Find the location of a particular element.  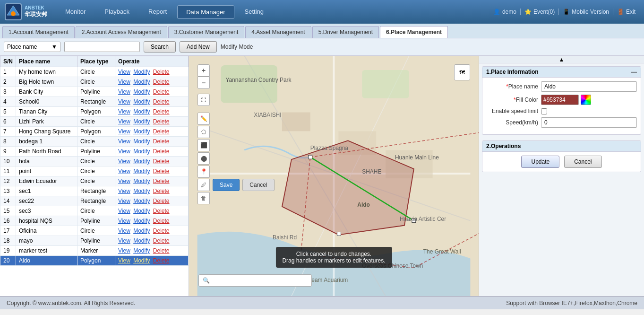

nav-monitor: Monitor is located at coordinates (76, 12).